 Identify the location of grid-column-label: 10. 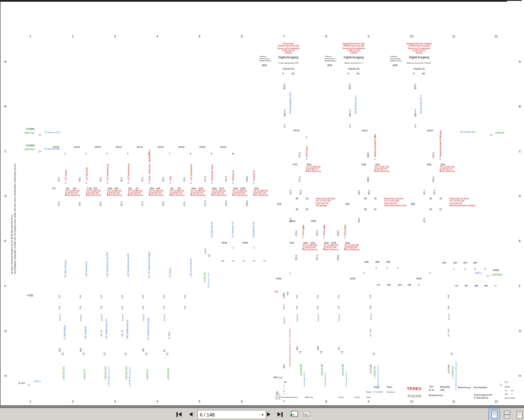
(412, 37).